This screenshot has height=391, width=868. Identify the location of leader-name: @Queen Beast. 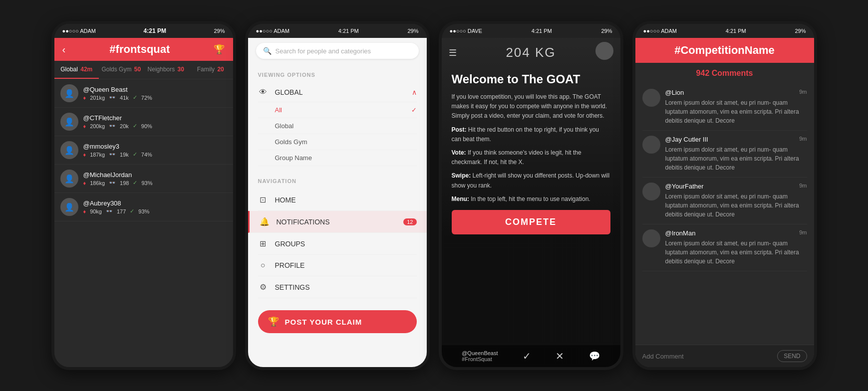
(155, 90).